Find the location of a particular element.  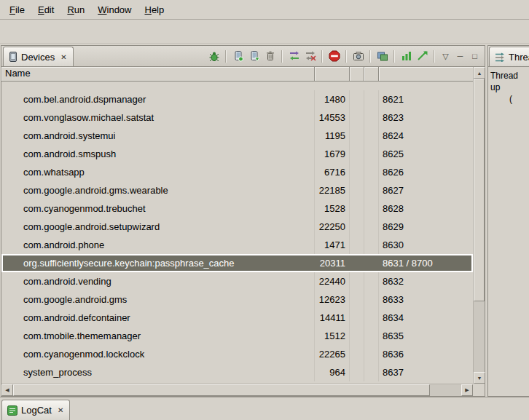

process-name: com.google.android.setupwizard is located at coordinates (158, 227).